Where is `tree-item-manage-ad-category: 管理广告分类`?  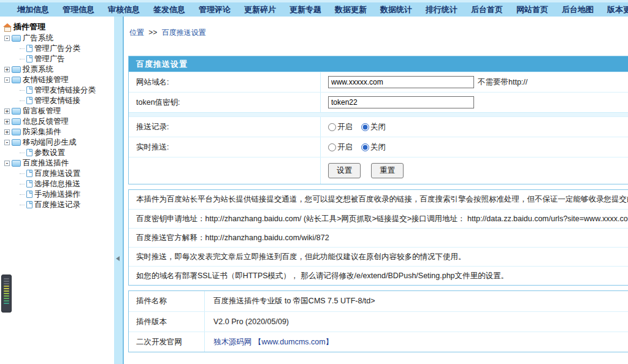 tree-item-manage-ad-category: 管理广告分类 is located at coordinates (67, 48).